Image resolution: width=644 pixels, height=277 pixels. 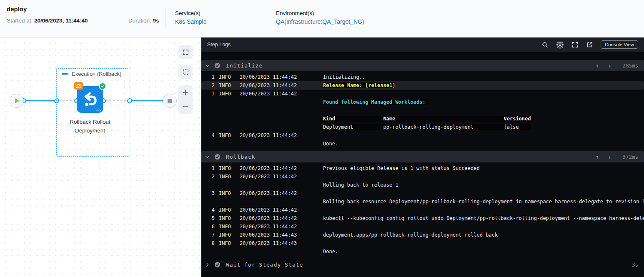 I want to click on step-logs-toolbar: Step Logs, so click(x=423, y=45).